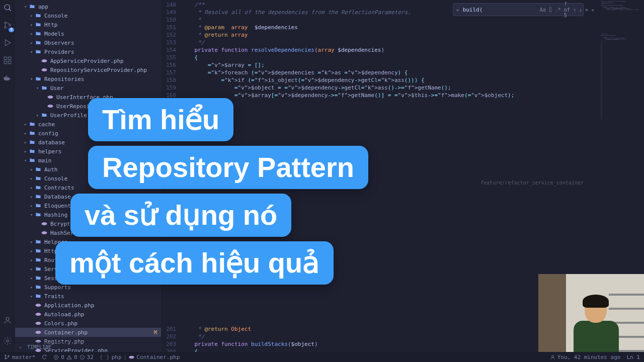 The width and height of the screenshot is (644, 362). What do you see at coordinates (88, 88) in the screenshot?
I see `folder-user: ▾User` at bounding box center [88, 88].